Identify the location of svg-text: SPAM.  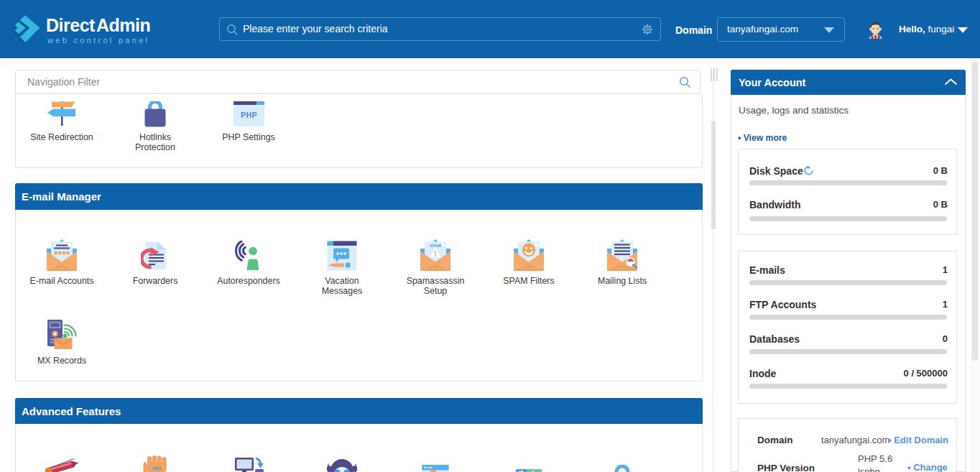
(435, 246).